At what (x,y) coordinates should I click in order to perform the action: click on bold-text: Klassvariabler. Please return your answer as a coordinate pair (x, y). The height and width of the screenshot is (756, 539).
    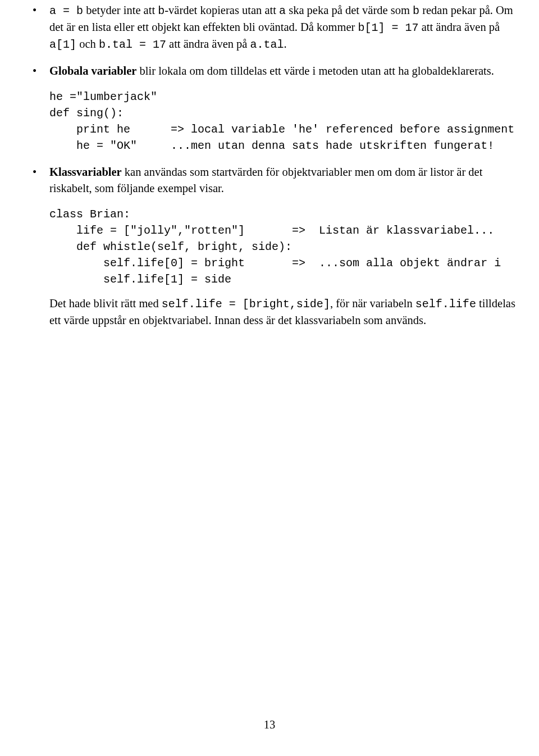
    Looking at the image, I should click on (85, 172).